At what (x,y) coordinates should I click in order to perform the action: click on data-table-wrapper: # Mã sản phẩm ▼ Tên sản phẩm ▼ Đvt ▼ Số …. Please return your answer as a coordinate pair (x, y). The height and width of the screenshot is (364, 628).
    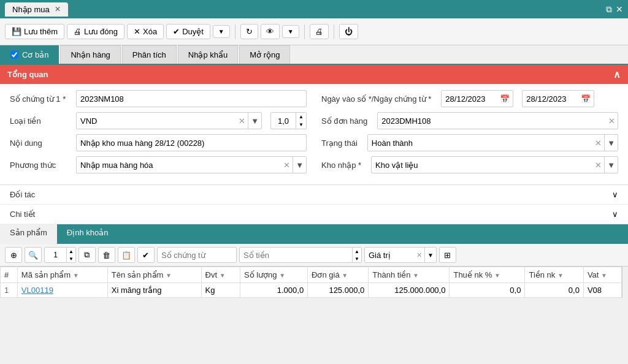
    Looking at the image, I should click on (314, 282).